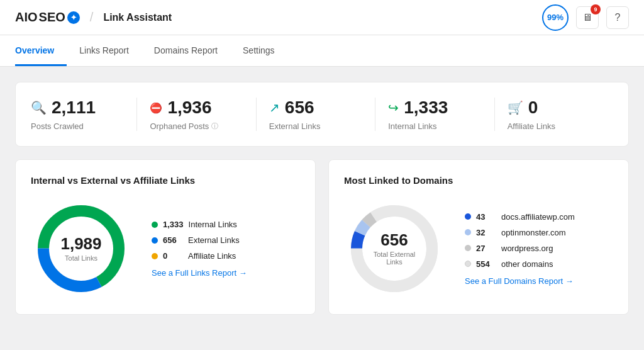 The width and height of the screenshot is (644, 350). Describe the element at coordinates (322, 51) in the screenshot. I see `nav-tabs: Overview Links Report Domains Report Set…` at that location.